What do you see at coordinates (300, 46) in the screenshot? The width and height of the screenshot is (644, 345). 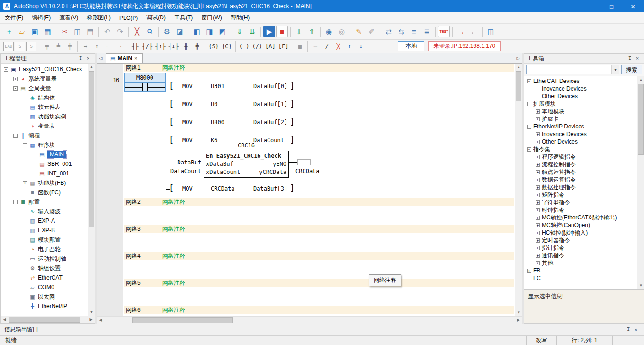 I see `grid-view-icon: ▦` at bounding box center [300, 46].